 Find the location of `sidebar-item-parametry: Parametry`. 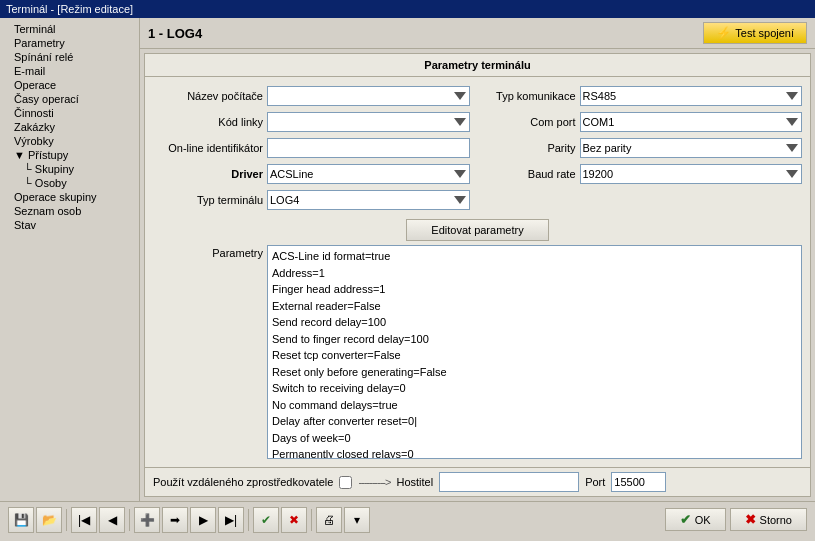

sidebar-item-parametry: Parametry is located at coordinates (70, 43).